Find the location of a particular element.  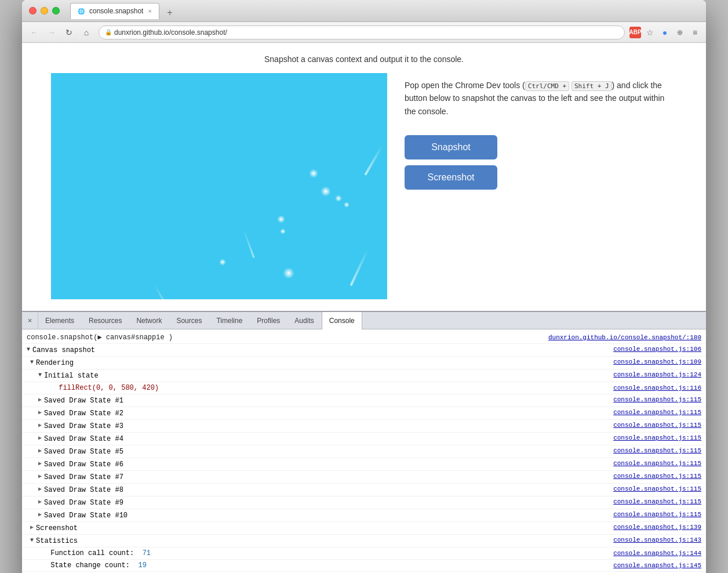

console-link: console.snapshot.js:116 is located at coordinates (657, 389).